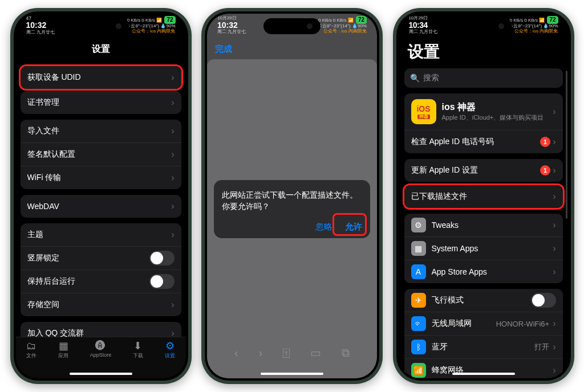 The height and width of the screenshot is (392, 584). What do you see at coordinates (484, 225) in the screenshot?
I see `row-tweaks: ⚙ Tweaks›` at bounding box center [484, 225].